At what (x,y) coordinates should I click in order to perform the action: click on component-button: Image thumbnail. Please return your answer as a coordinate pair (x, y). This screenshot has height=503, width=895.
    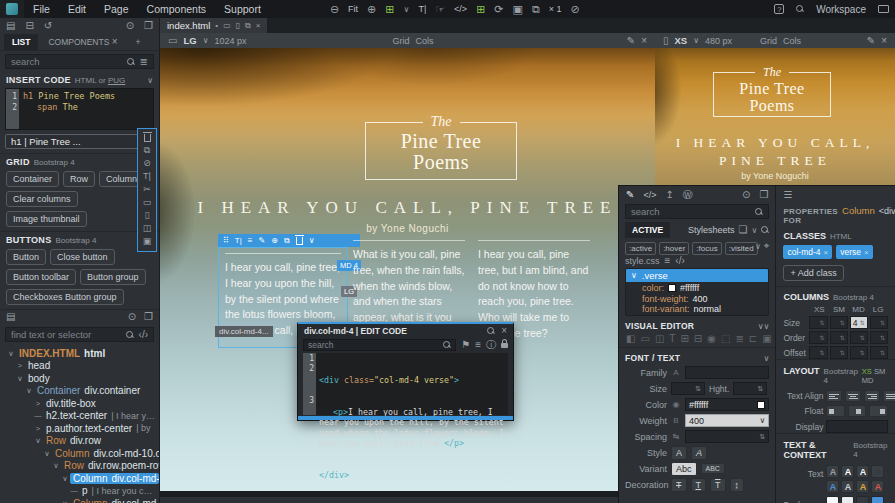
    Looking at the image, I should click on (46, 219).